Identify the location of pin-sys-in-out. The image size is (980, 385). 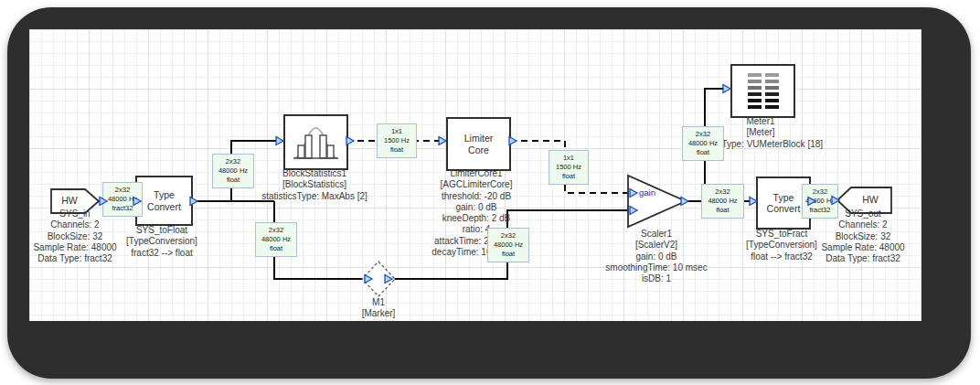
(103, 201).